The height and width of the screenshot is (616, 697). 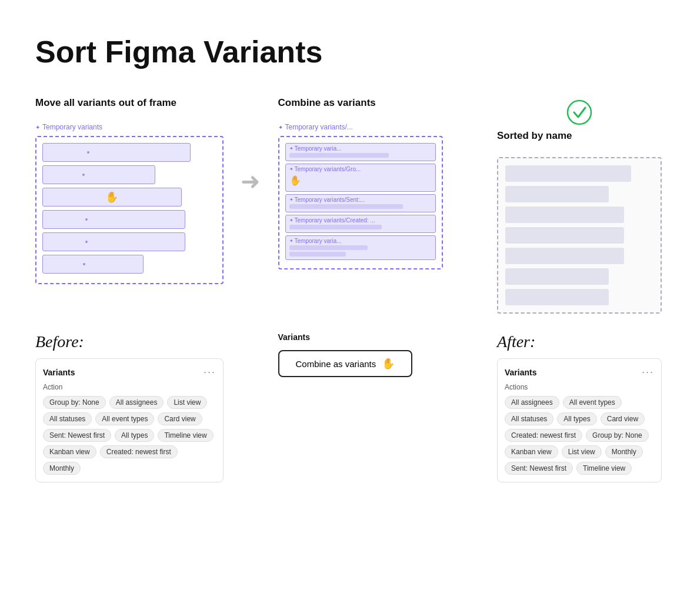 I want to click on after-variants-title: Variants, so click(x=521, y=372).